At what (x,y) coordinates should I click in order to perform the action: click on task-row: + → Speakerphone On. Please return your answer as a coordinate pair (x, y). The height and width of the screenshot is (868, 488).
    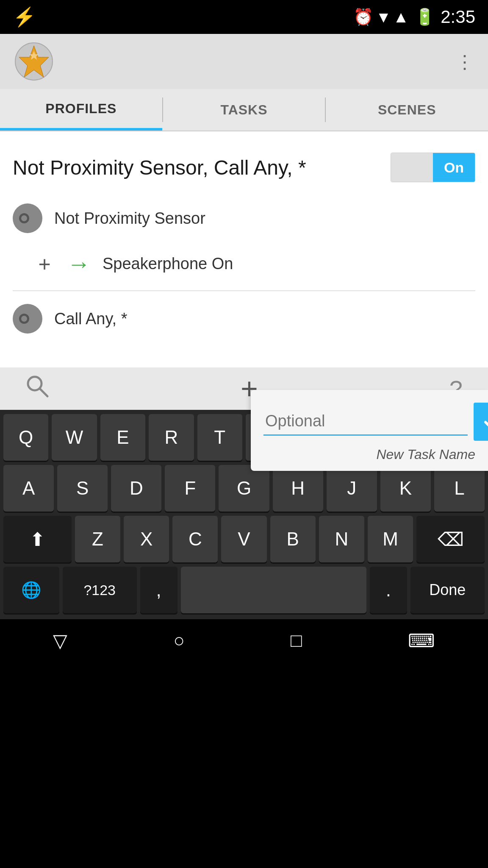
    Looking at the image, I should click on (244, 264).